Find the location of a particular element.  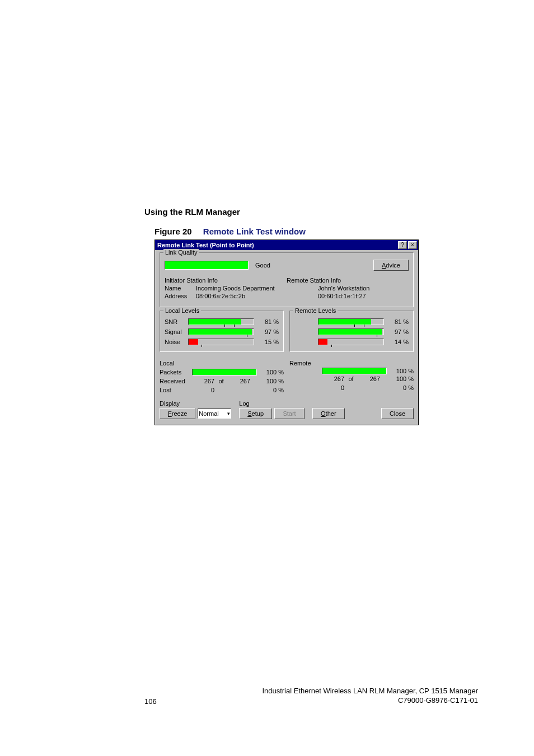

remote-packets: Remote 100 % 267 of 267 100 % is located at coordinates (352, 377).